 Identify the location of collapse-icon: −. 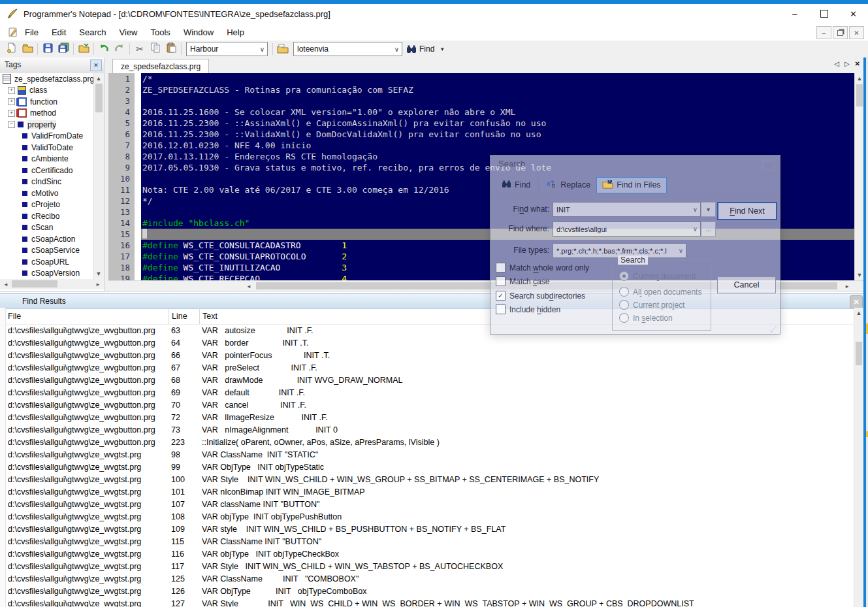
(12, 124).